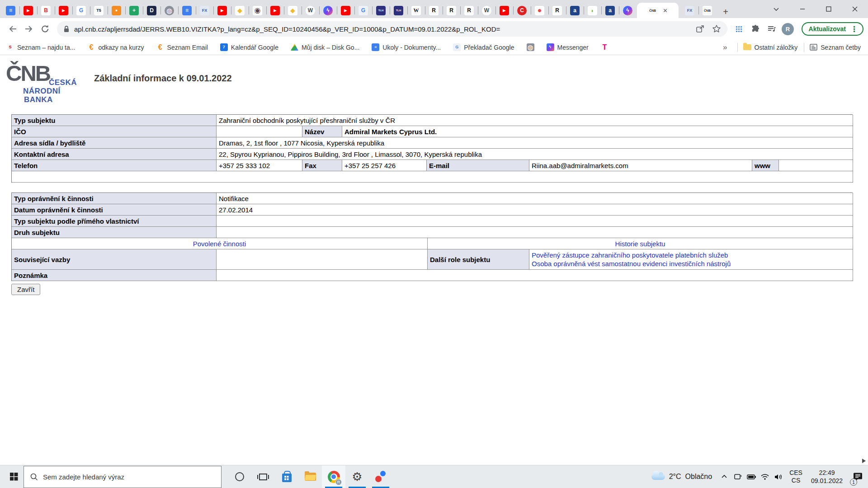 This screenshot has height=488, width=868. What do you see at coordinates (381, 477) in the screenshot?
I see `app-dots-taskbar-button` at bounding box center [381, 477].